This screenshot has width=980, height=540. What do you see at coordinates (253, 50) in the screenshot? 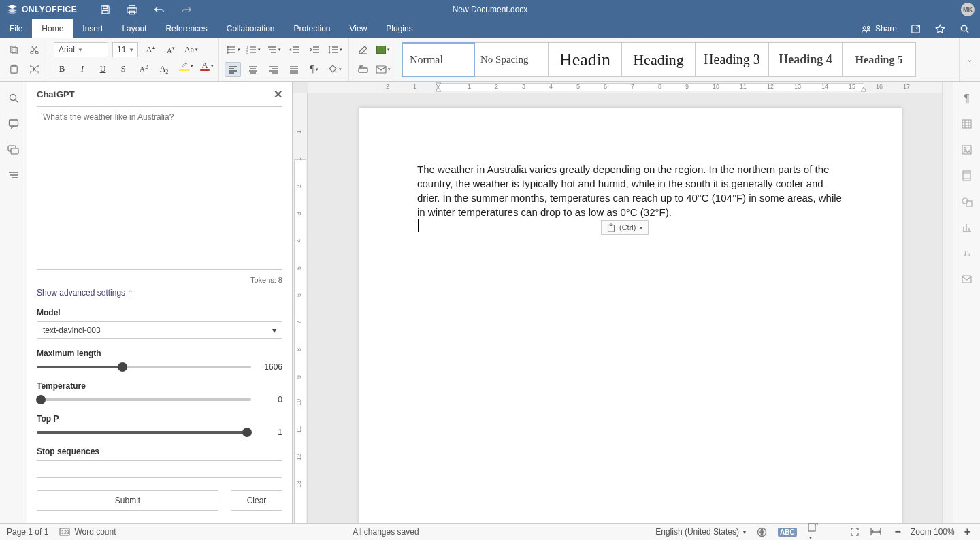
I see `numbering-button: 123▾` at bounding box center [253, 50].